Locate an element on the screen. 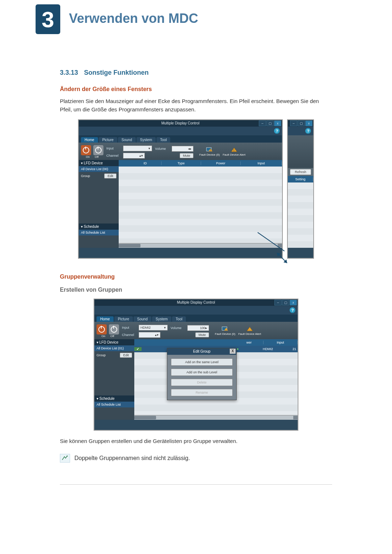 The width and height of the screenshot is (392, 554). dialog-close-button: X is located at coordinates (233, 351).